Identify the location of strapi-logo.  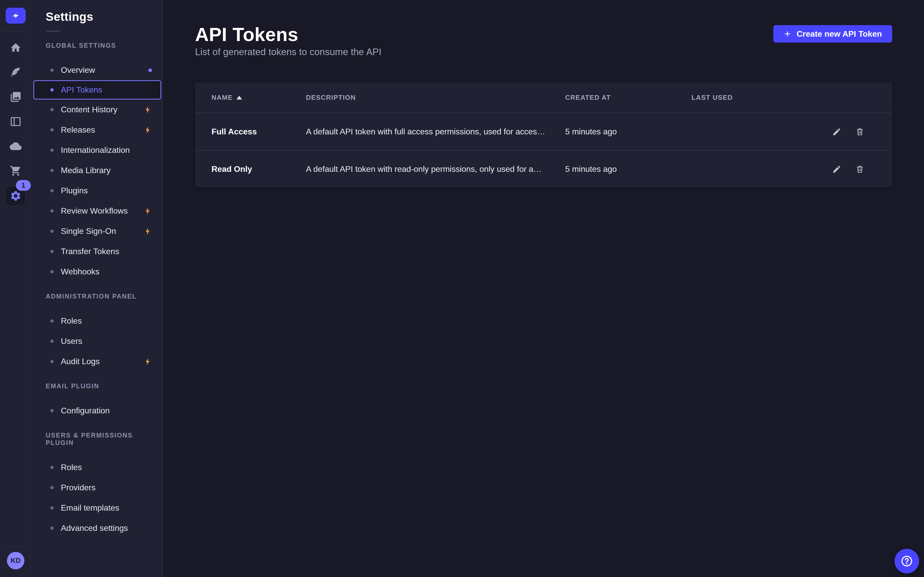
(16, 16).